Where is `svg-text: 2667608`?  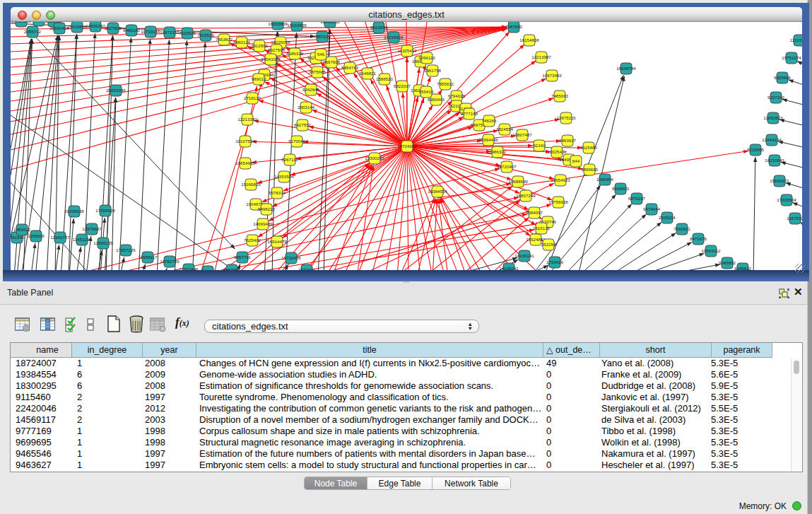 svg-text: 2667608 is located at coordinates (332, 62).